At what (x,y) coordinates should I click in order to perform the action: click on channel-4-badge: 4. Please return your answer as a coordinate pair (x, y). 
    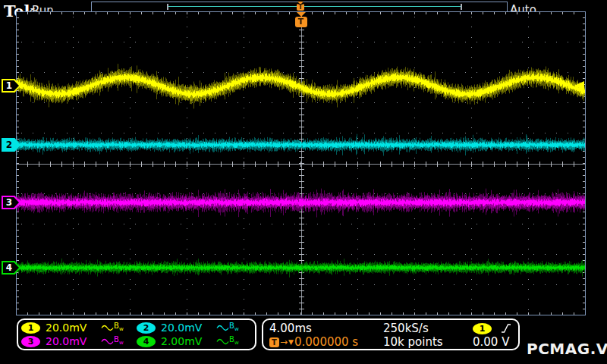
    Looking at the image, I should click on (146, 341).